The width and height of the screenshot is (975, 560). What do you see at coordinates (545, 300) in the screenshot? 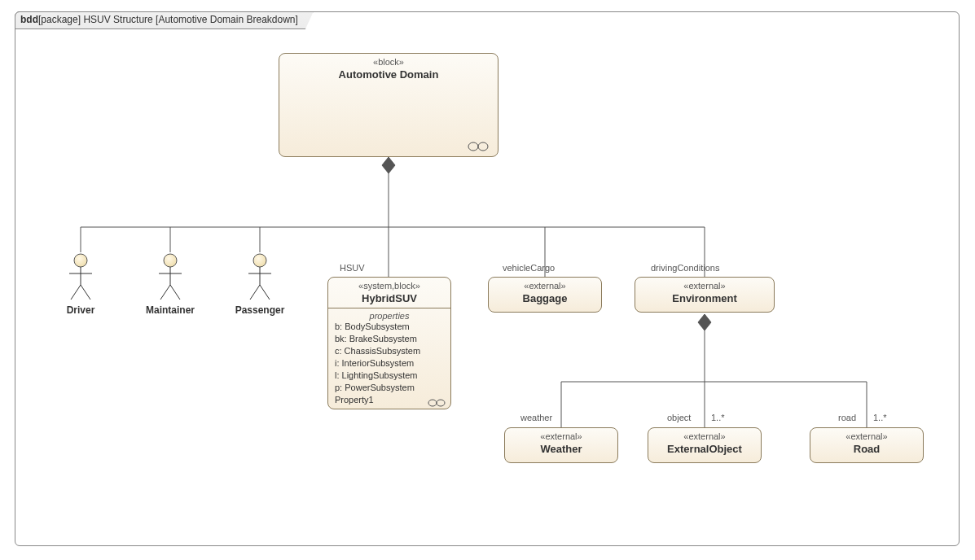
I see `block-title: Baggage` at bounding box center [545, 300].